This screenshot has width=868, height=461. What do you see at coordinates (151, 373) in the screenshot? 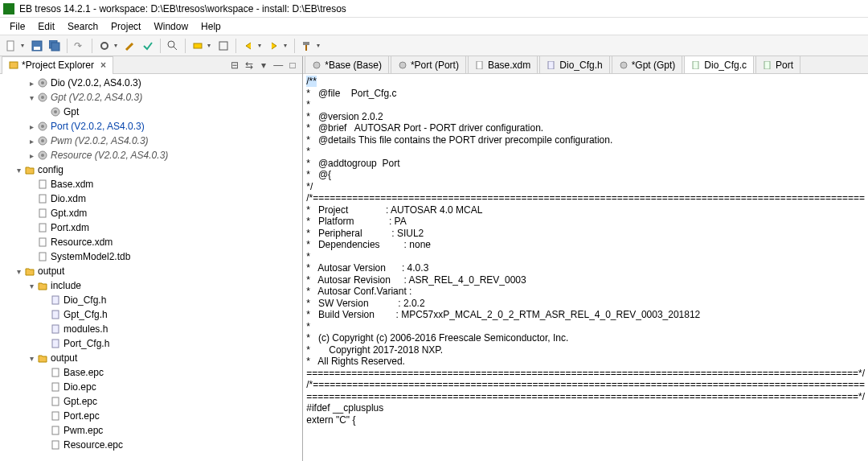
I see `tree-item: Base.epc` at bounding box center [151, 373].